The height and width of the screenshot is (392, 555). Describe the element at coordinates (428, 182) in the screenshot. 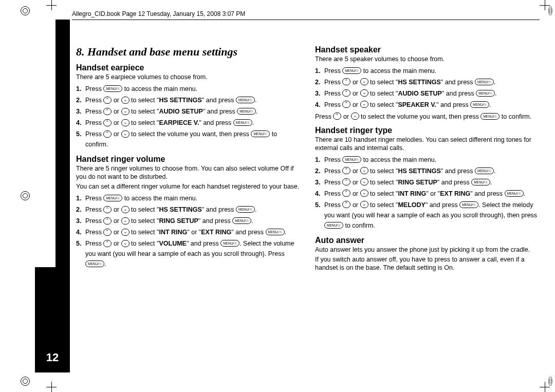

I see `step-item: 3.Press ⌃ or ⌄ to select "RING SETUP" an…` at that location.